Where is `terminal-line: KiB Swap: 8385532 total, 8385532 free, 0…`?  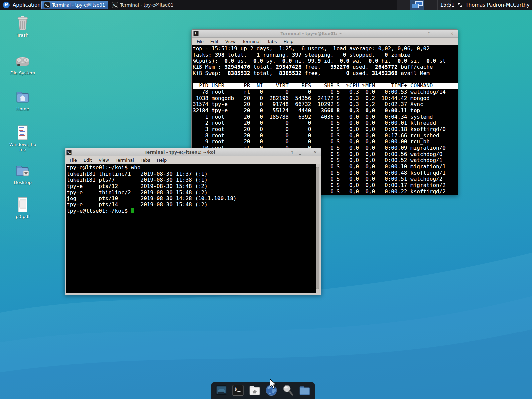 terminal-line: KiB Swap: 8385532 total, 8385532 free, 0… is located at coordinates (325, 74).